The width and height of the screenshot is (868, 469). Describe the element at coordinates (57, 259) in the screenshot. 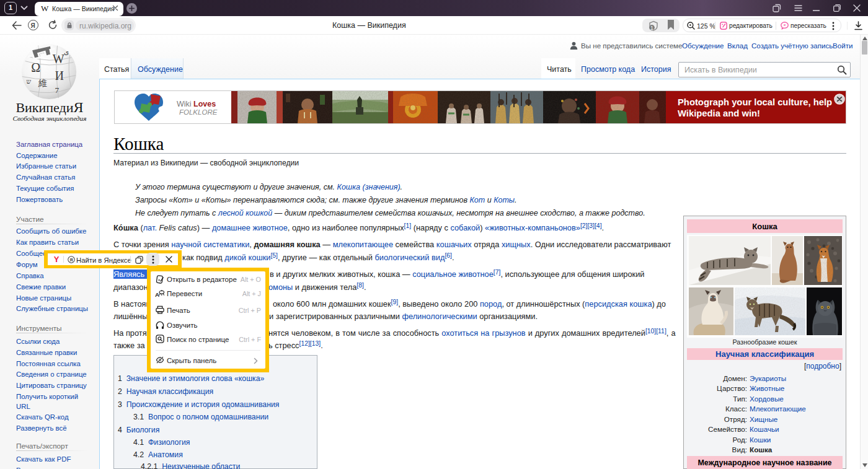

I see `svg-text: Y` at that location.